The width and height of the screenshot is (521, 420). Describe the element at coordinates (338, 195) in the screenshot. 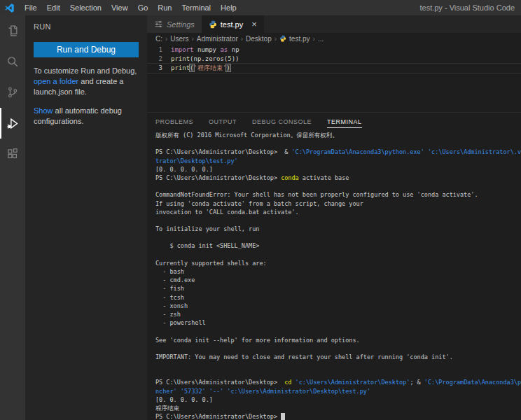

I see `terminal-line: CommandNotFoundError: Your shell has not…` at that location.